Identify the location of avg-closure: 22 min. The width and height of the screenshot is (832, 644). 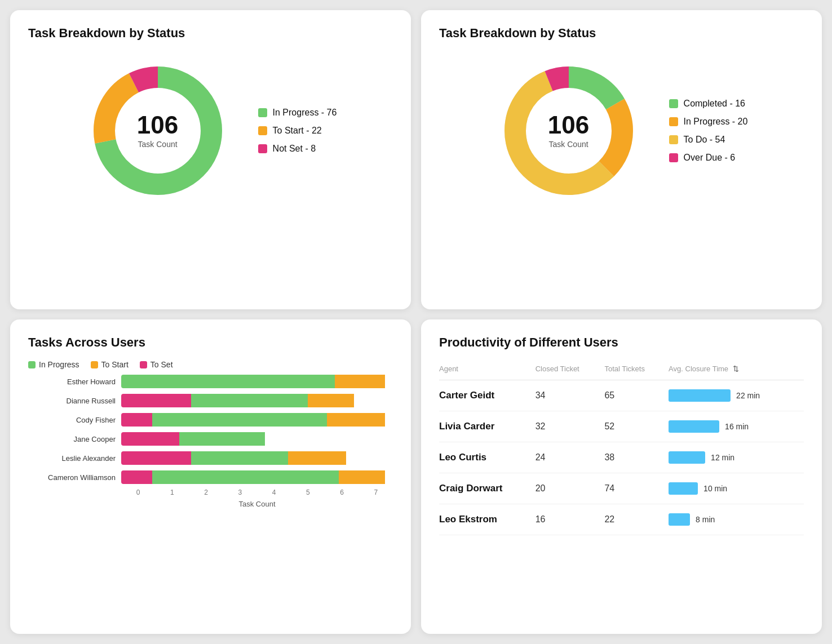
(736, 396).